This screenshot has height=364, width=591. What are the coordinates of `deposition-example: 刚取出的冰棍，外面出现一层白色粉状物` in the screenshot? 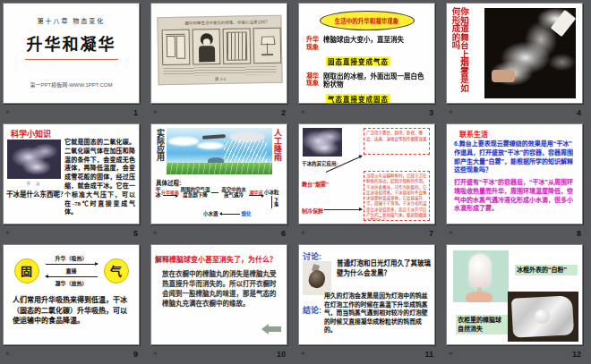 It's located at (375, 81).